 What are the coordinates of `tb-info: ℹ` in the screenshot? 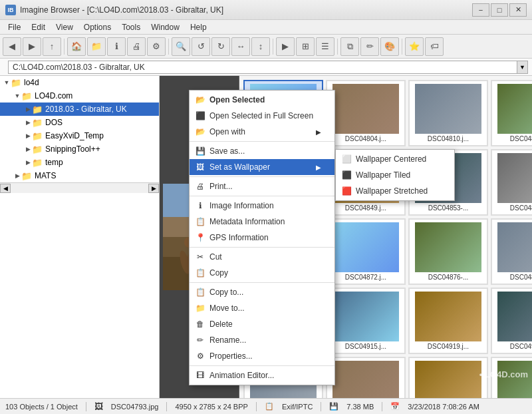 It's located at (116, 47).